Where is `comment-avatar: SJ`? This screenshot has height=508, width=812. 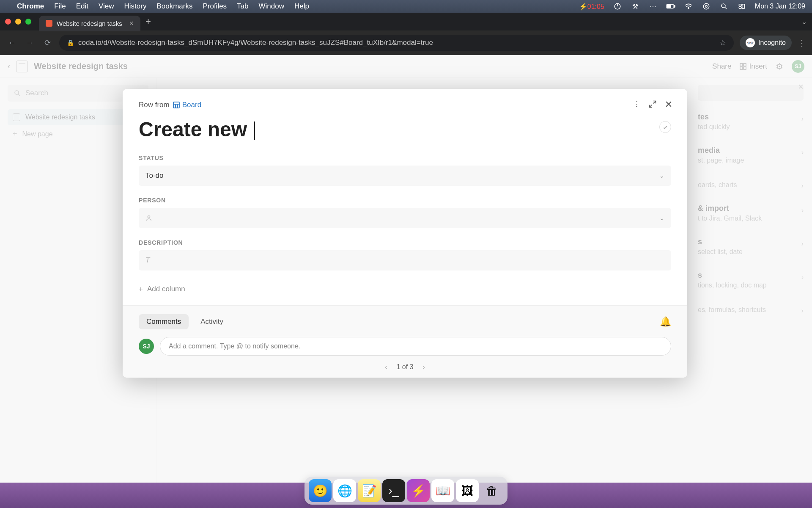 comment-avatar: SJ is located at coordinates (146, 346).